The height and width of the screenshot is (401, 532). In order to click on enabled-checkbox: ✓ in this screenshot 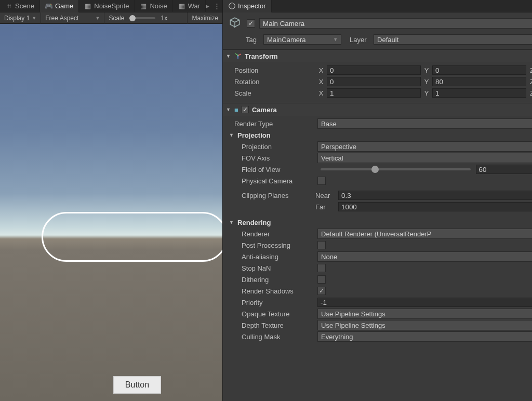, I will do `click(245, 110)`.